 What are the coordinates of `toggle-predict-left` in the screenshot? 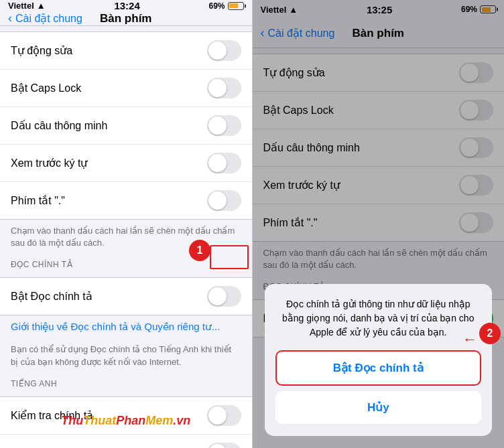 It's located at (224, 445).